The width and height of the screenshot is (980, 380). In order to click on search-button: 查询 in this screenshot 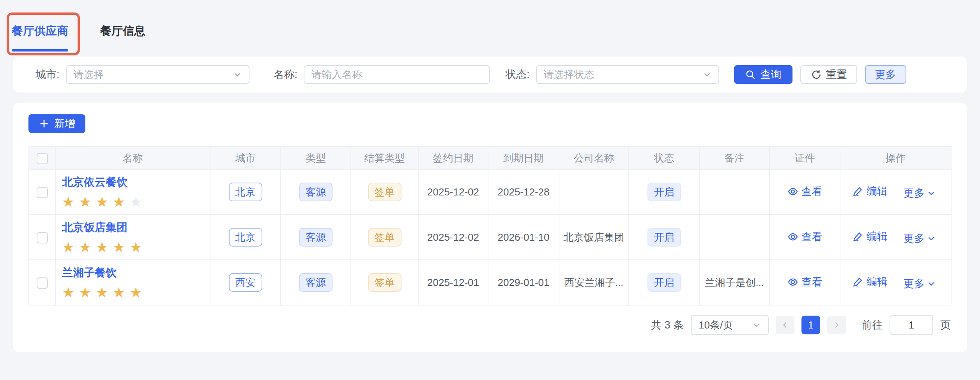, I will do `click(763, 75)`.